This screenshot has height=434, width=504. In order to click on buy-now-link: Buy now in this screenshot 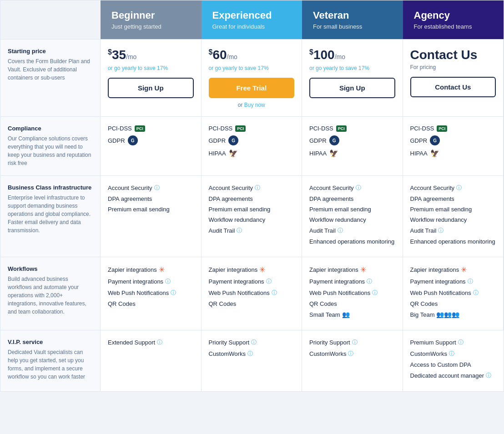, I will do `click(255, 105)`.